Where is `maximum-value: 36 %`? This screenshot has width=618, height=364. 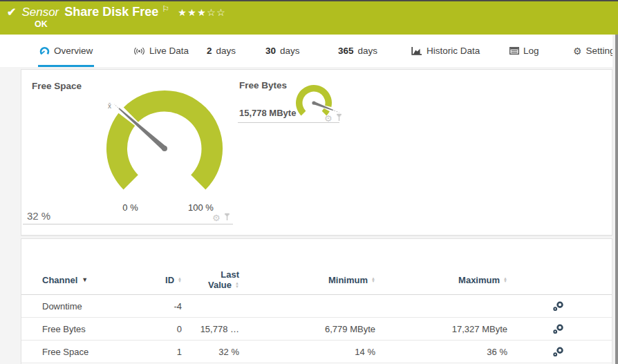
maximum-value: 36 % is located at coordinates (441, 352).